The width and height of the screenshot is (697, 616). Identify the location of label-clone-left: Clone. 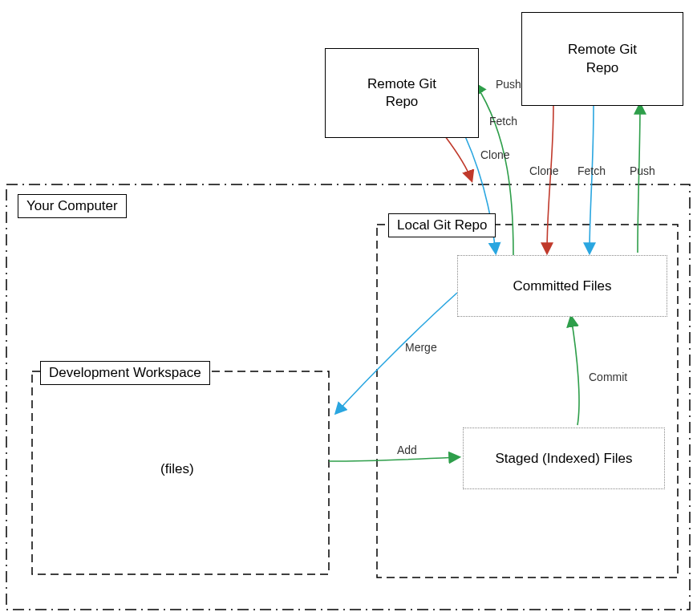
(496, 155).